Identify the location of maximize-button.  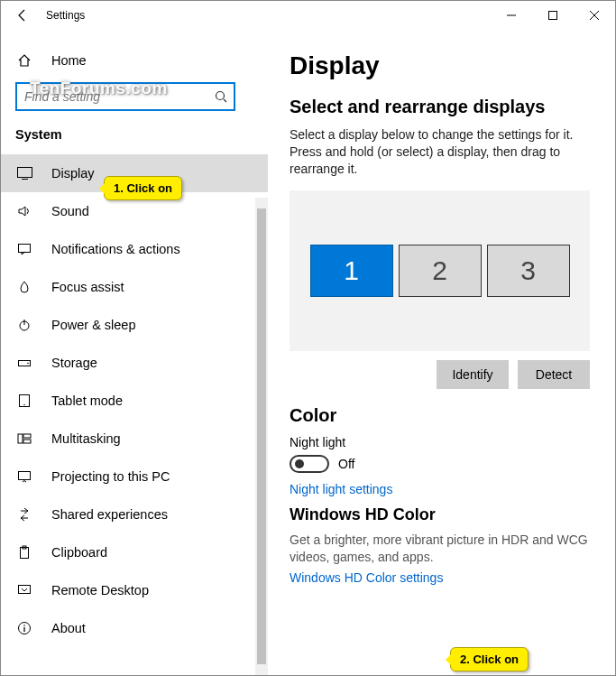
(553, 15).